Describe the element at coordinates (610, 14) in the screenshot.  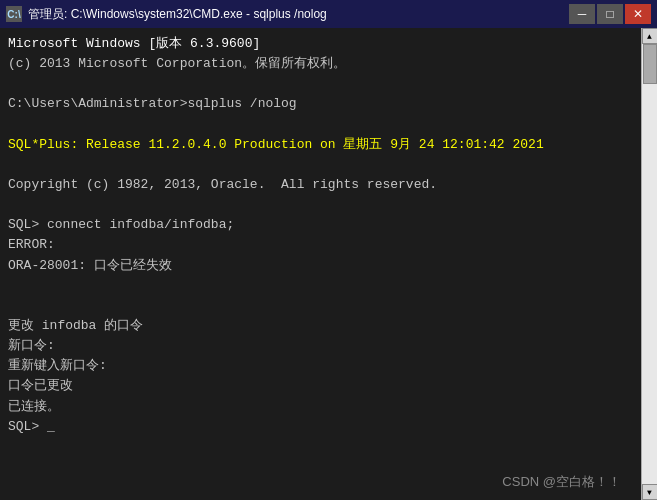
I see `maximize-button: □` at that location.